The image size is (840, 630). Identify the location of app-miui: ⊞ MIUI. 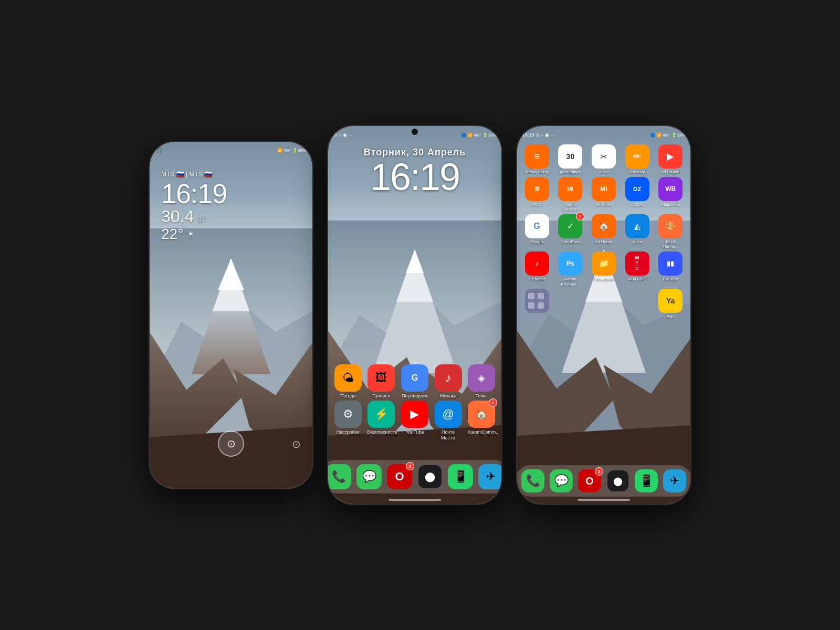
(537, 194).